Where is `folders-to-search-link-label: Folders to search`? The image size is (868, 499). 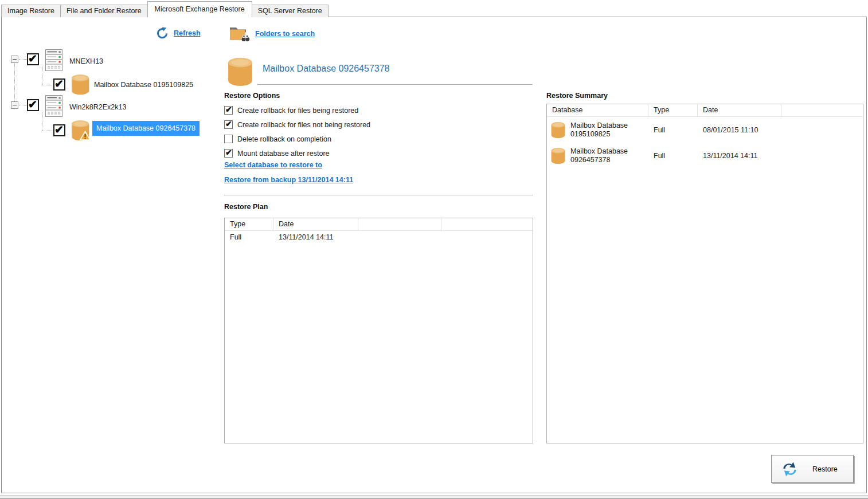
folders-to-search-link-label: Folders to search is located at coordinates (285, 34).